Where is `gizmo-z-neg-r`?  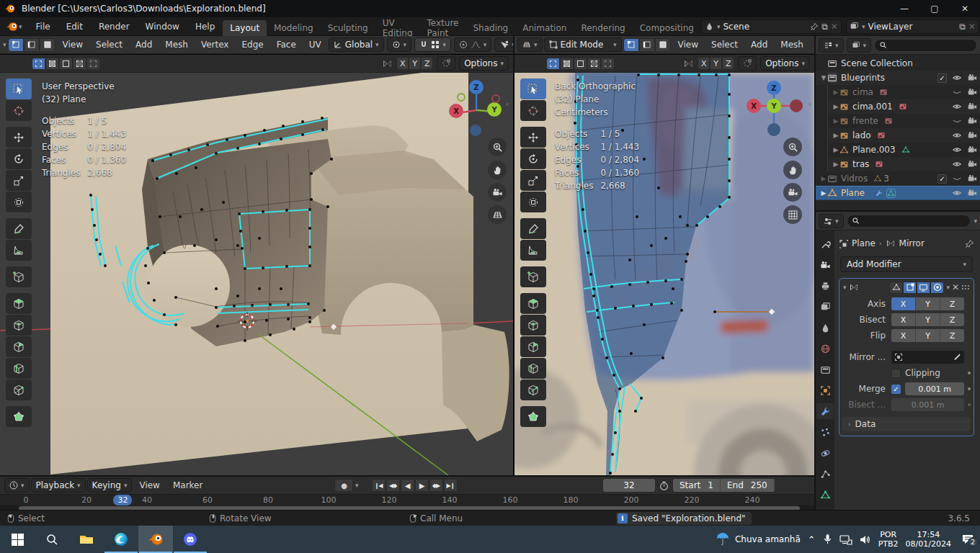 gizmo-z-neg-r is located at coordinates (774, 130).